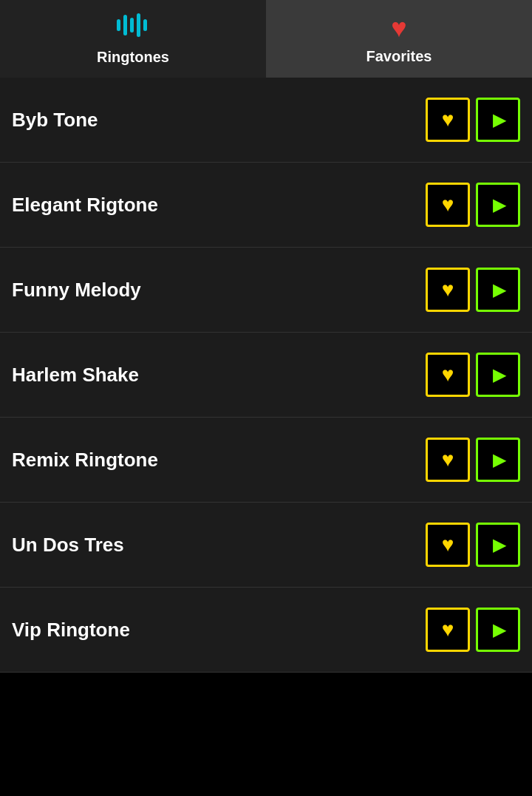 This screenshot has height=796, width=532. What do you see at coordinates (266, 120) in the screenshot?
I see `list-item: Byb Tone ♥ ▶` at bounding box center [266, 120].